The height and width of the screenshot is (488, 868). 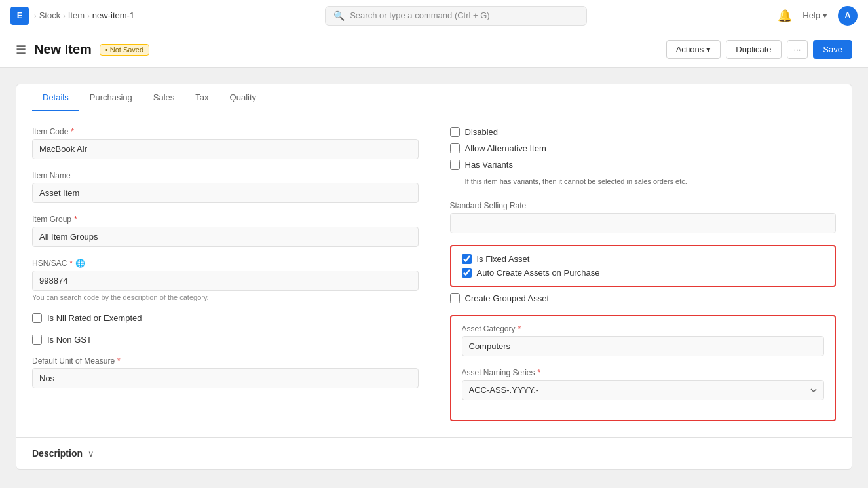 I want to click on is-fixed-asset-label: Is Fixed Asset, so click(x=503, y=259).